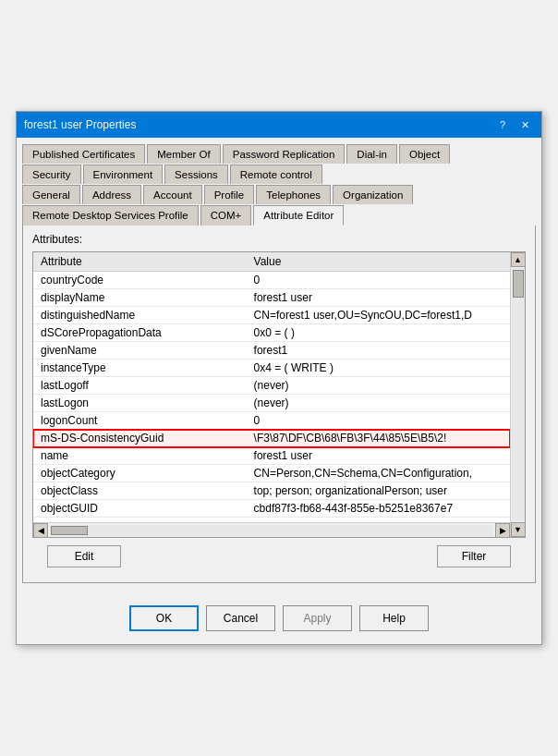 The image size is (558, 756). Describe the element at coordinates (379, 473) in the screenshot. I see `value-cell: CN=Person,CN=Schema,CN=Configuration,` at that location.